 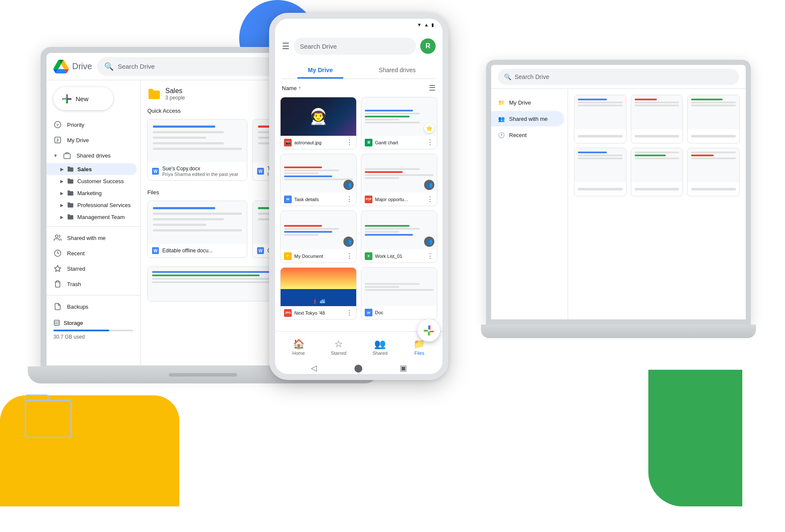 I want to click on sues-file-name: Sue's Copy.docx, so click(x=202, y=169).